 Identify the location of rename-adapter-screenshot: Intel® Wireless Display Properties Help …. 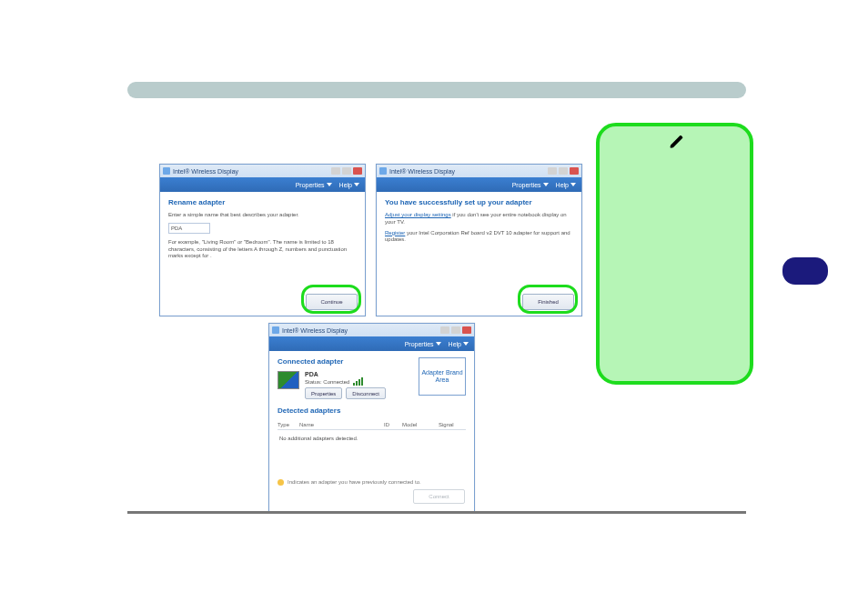
(262, 240).